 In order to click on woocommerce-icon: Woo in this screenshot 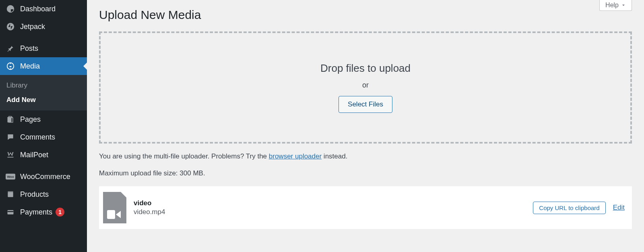, I will do `click(10, 177)`.